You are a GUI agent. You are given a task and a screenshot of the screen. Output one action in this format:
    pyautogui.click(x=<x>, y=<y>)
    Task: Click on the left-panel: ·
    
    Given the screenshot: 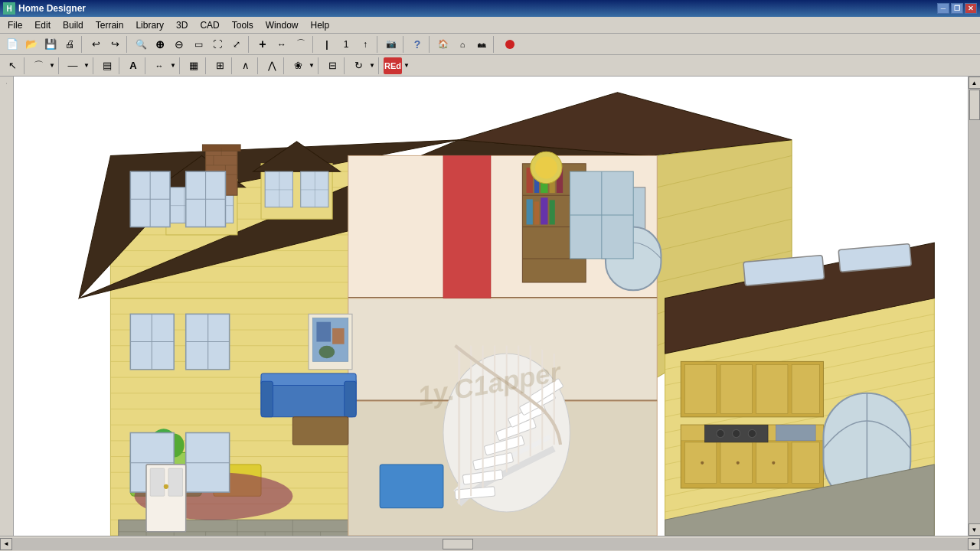 What is the action you would take?
    pyautogui.click(x=7, y=306)
    